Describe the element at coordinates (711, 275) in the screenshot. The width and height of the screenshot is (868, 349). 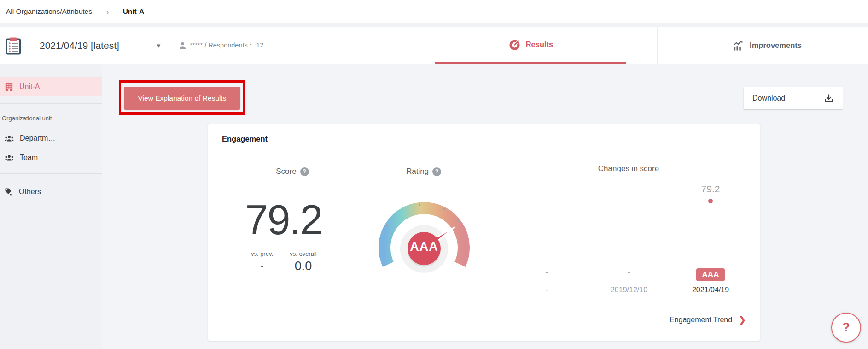
I see `rating-badge-cell: AAA` at that location.